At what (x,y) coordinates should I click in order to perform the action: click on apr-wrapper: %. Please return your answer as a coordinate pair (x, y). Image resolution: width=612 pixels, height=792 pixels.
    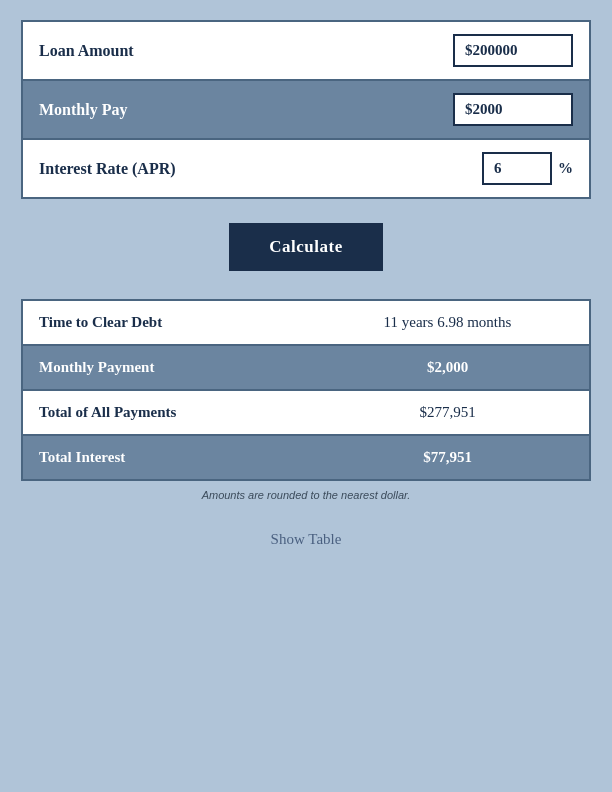
    Looking at the image, I should click on (462, 168).